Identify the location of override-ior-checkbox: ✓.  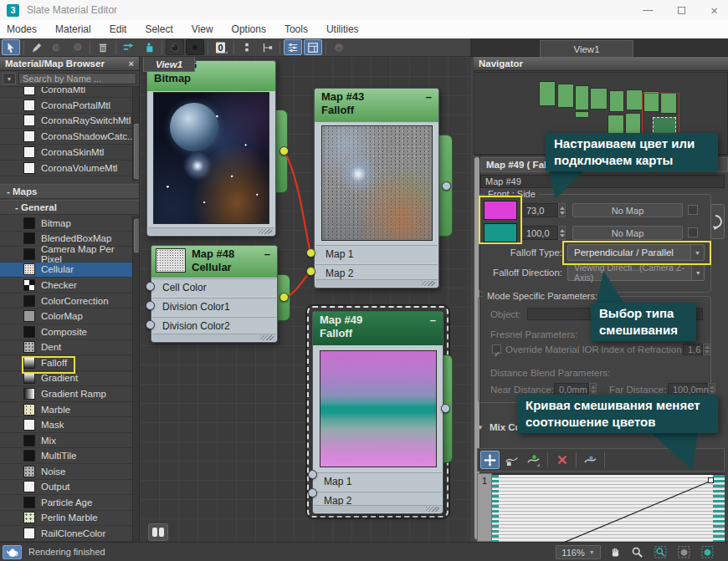
(497, 349).